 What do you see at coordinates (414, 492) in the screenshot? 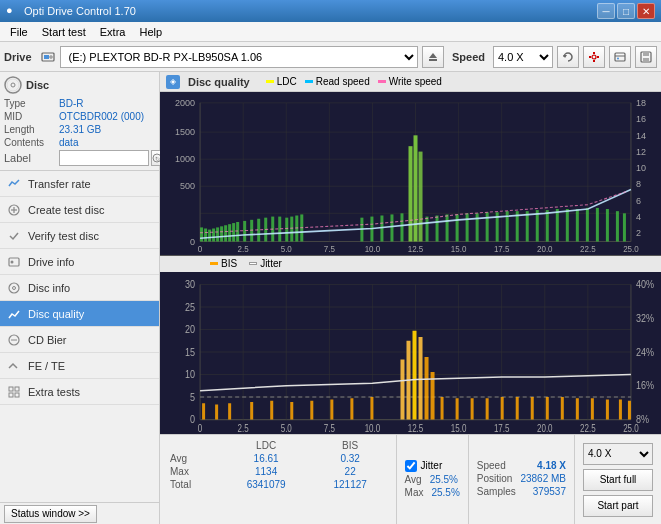
I see `jitter-max-label: Max` at bounding box center [414, 492].